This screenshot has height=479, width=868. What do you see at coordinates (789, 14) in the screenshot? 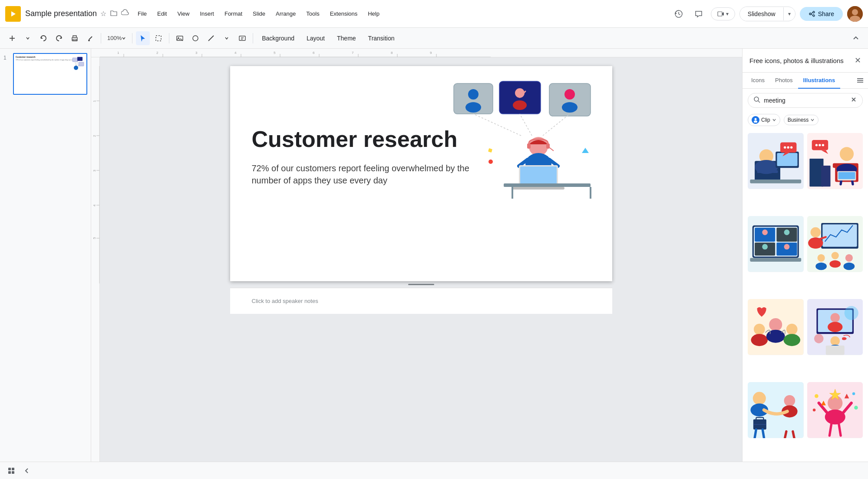
I see `slideshow-dropdown: ▾` at bounding box center [789, 14].